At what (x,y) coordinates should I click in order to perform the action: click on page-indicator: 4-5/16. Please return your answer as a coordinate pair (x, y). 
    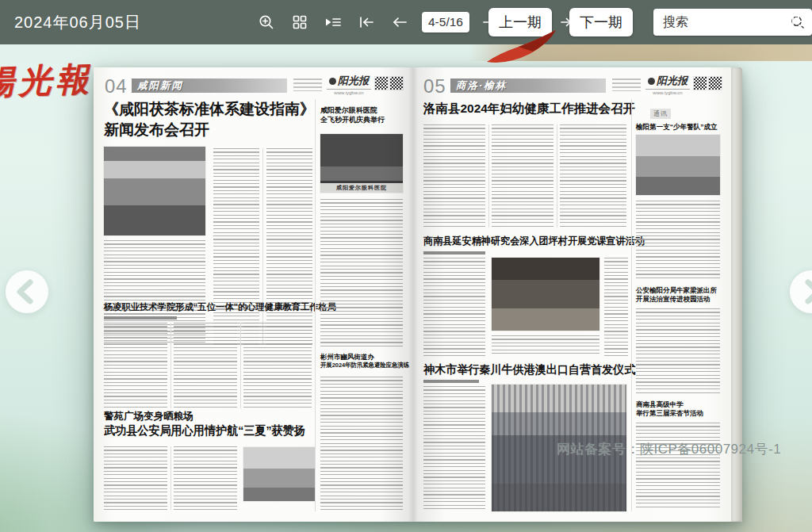
    Looking at the image, I should click on (446, 22).